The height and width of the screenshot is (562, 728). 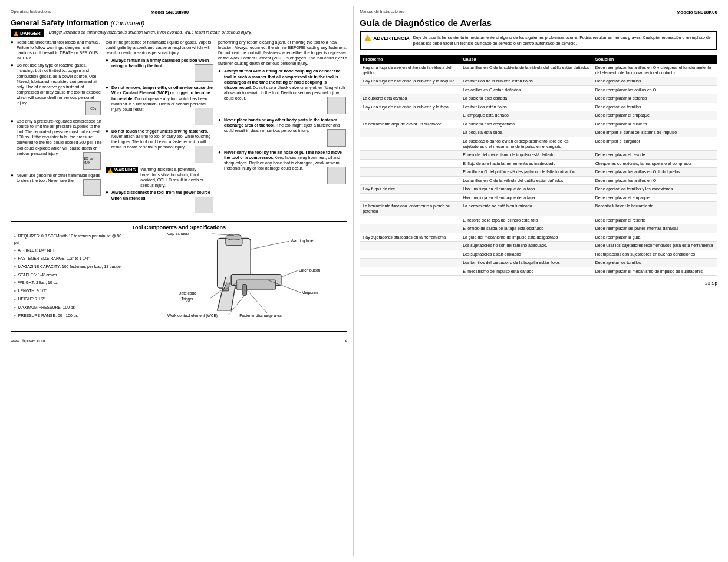 I want to click on cause-cell: La boquilla está sucia, so click(x=526, y=133).